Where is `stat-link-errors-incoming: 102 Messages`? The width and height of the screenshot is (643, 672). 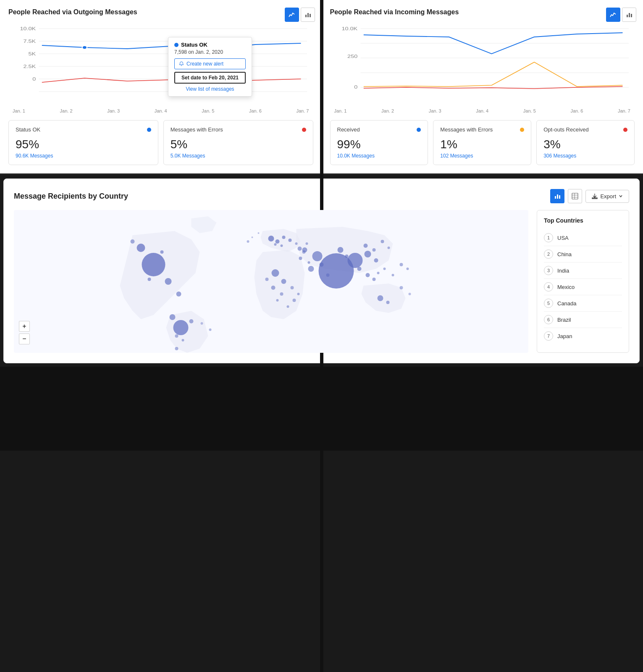 stat-link-errors-incoming: 102 Messages is located at coordinates (482, 156).